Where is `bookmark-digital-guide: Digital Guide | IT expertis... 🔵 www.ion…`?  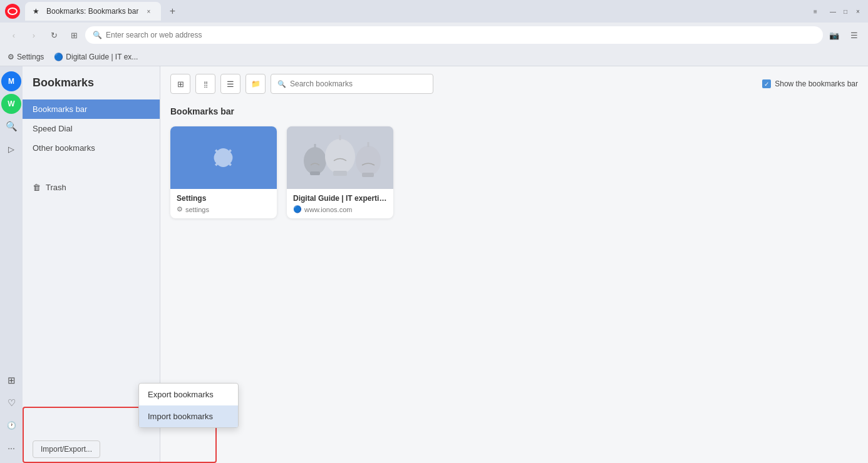
bookmark-digital-guide: Digital Guide | IT expertis... 🔵 www.ion… is located at coordinates (340, 173).